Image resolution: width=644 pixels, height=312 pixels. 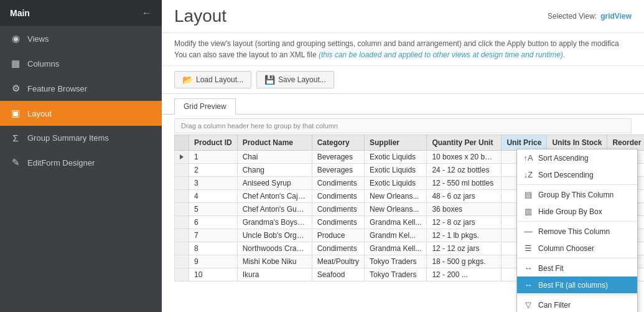 What do you see at coordinates (16, 113) in the screenshot?
I see `layout-icon: ▣` at bounding box center [16, 113].